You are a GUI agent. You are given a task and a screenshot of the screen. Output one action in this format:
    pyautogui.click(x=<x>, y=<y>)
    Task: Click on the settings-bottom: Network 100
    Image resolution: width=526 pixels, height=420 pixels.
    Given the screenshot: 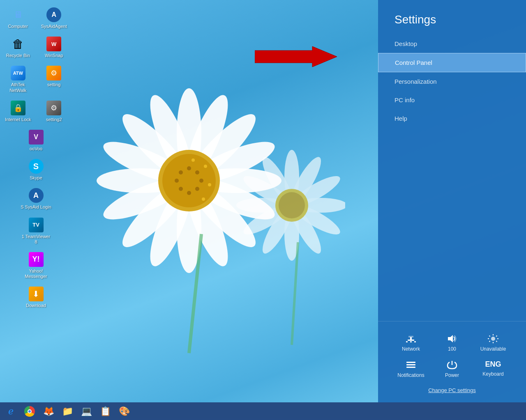 What is the action you would take?
    pyautogui.click(x=452, y=362)
    